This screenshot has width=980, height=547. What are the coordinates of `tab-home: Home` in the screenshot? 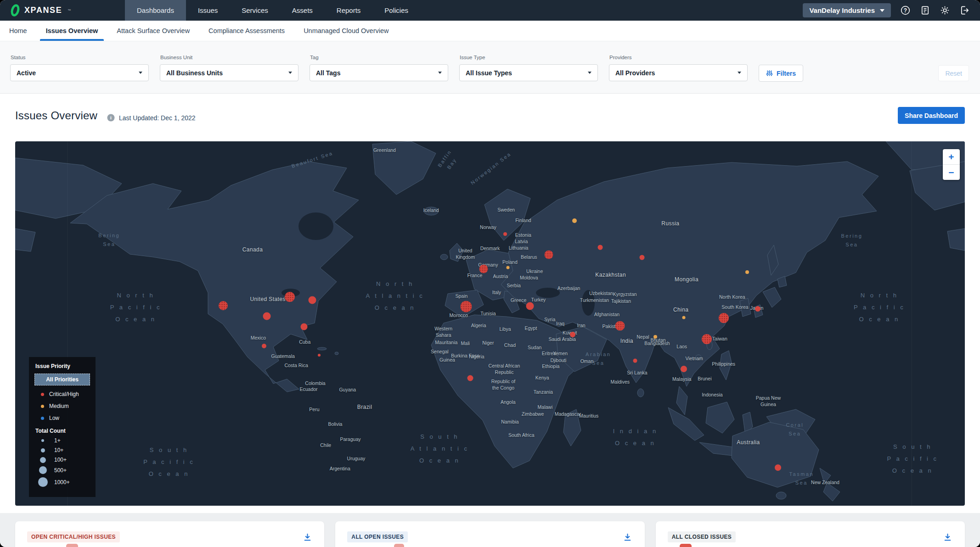 It's located at (18, 31).